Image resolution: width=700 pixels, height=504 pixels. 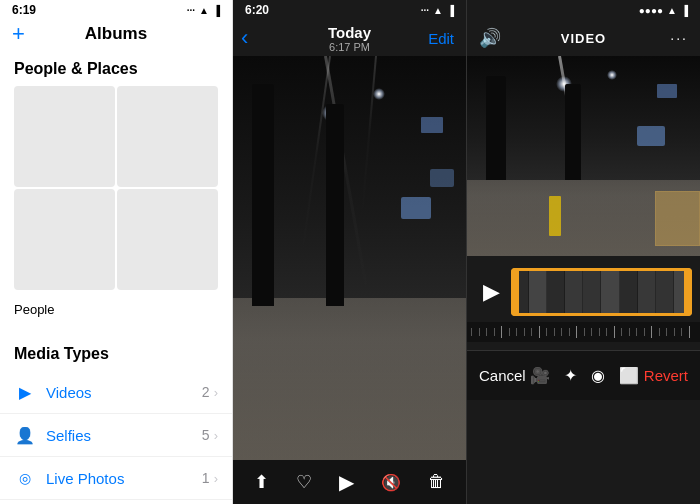 What do you see at coordinates (257, 10) in the screenshot?
I see `time-photo: 6:20` at bounding box center [257, 10].